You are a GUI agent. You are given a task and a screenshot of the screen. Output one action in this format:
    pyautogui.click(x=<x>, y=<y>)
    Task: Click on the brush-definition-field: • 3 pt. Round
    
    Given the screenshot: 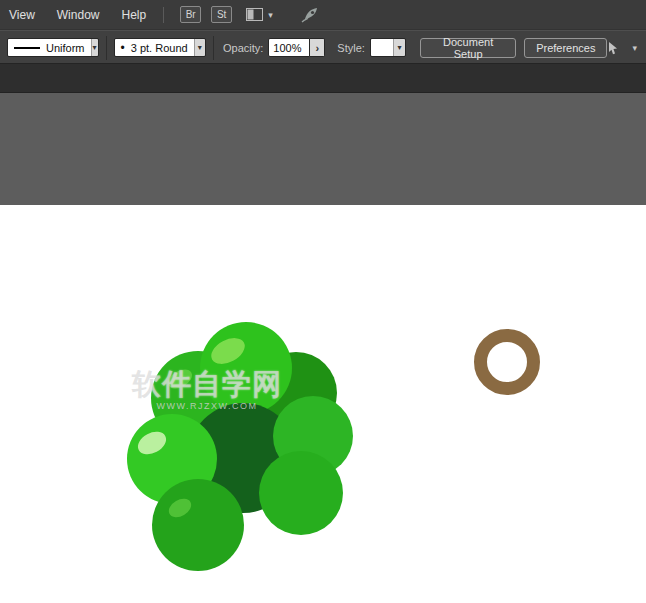 What is the action you would take?
    pyautogui.click(x=154, y=48)
    